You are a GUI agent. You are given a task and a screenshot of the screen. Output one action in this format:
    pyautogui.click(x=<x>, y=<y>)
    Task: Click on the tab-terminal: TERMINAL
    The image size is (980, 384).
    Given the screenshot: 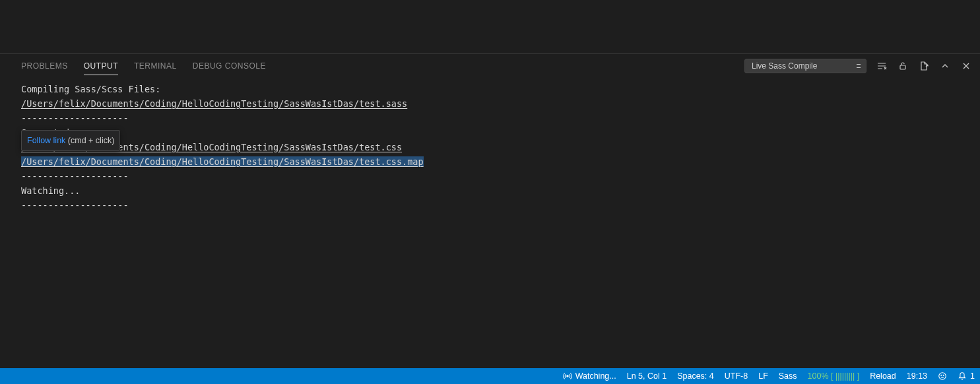 What is the action you would take?
    pyautogui.click(x=156, y=66)
    